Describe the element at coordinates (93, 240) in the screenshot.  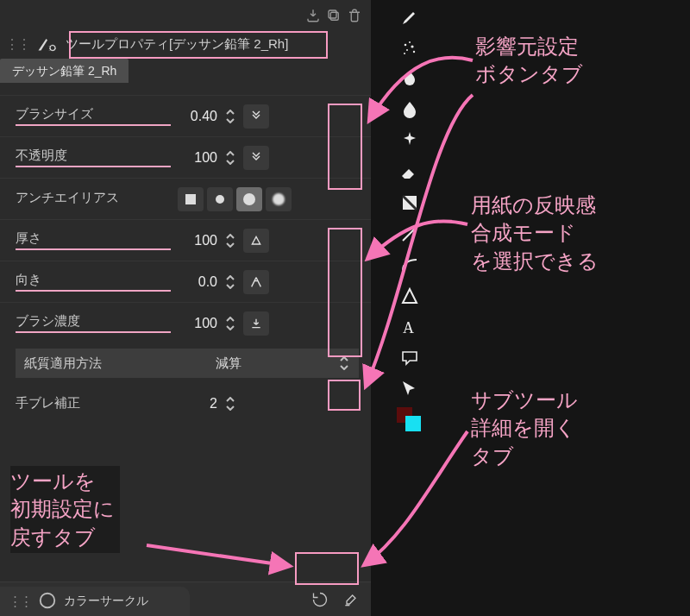
I see `label-thickness: 厚さ` at that location.